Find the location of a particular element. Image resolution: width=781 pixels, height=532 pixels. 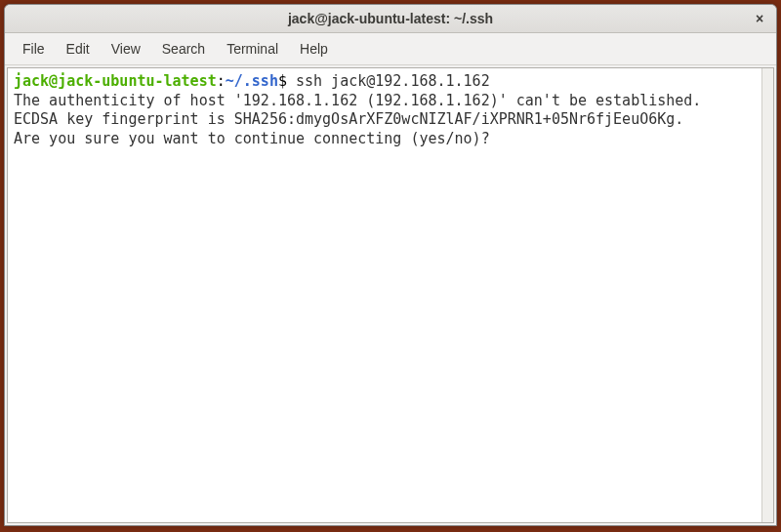

menu-help: Help is located at coordinates (314, 49).